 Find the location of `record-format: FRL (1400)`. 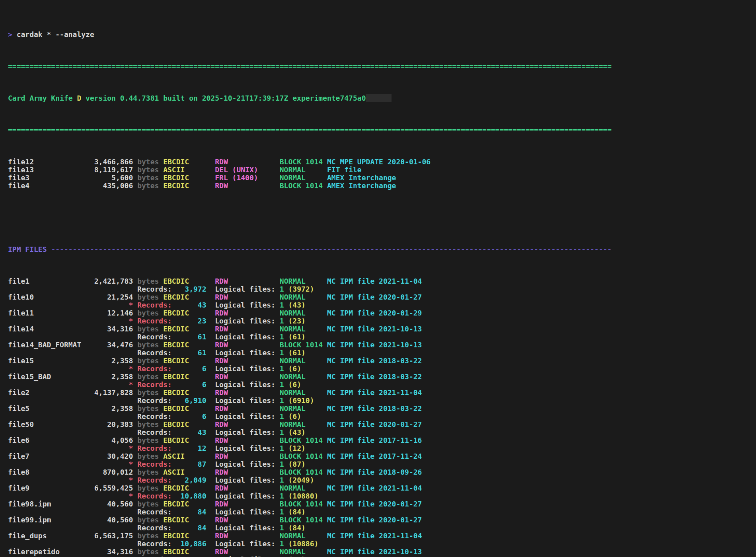

record-format: FRL (1400) is located at coordinates (236, 177).